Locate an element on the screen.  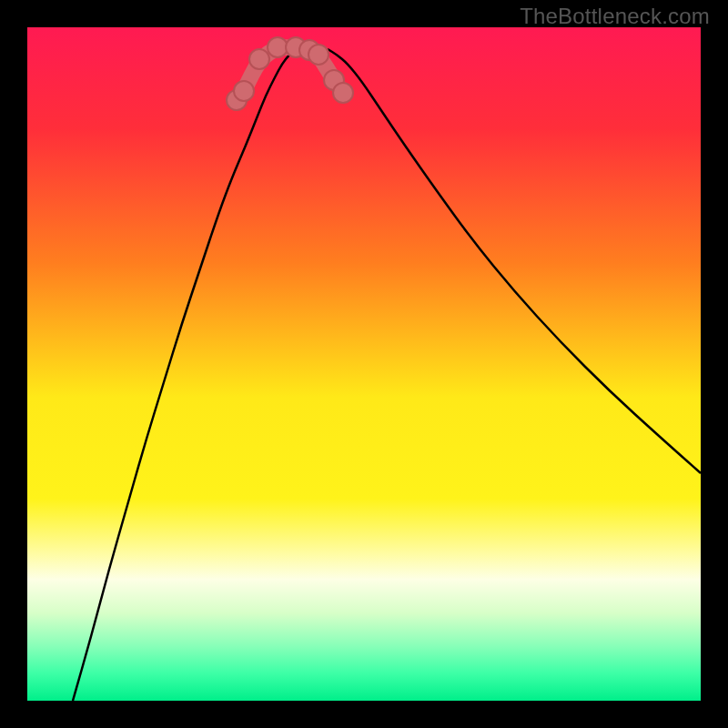
watermark-text: TheBottleneck.com is located at coordinates (615, 16).